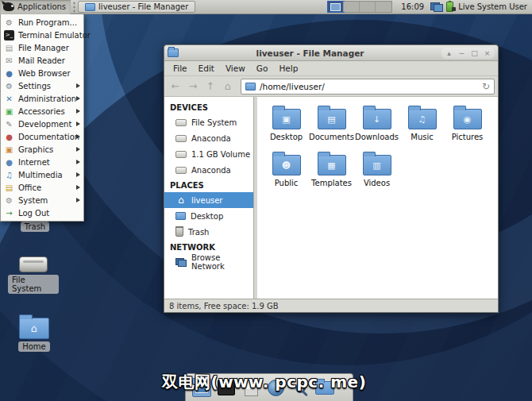 Image resolution: width=532 pixels, height=401 pixels. I want to click on folder-templates: ▦ Templates, so click(332, 169).